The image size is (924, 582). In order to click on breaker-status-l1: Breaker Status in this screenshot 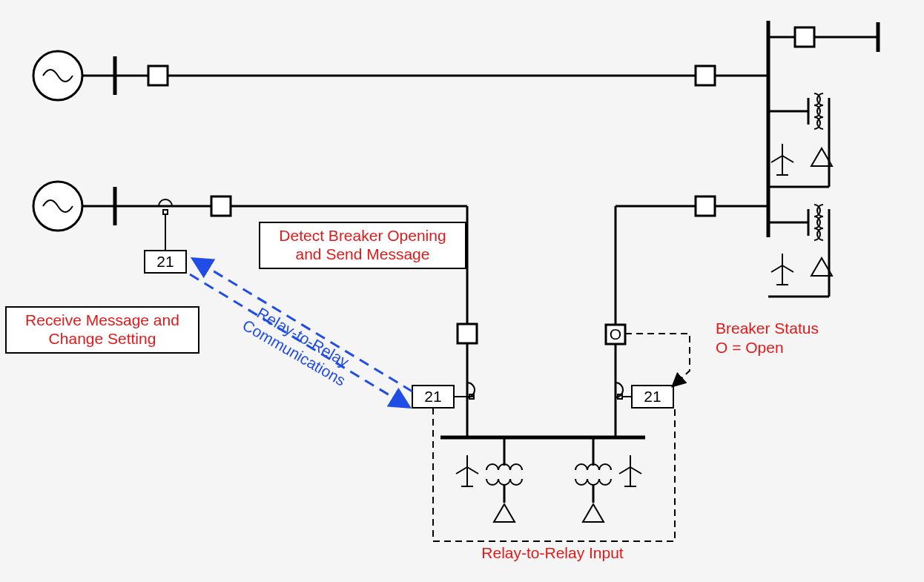, I will do `click(767, 328)`.